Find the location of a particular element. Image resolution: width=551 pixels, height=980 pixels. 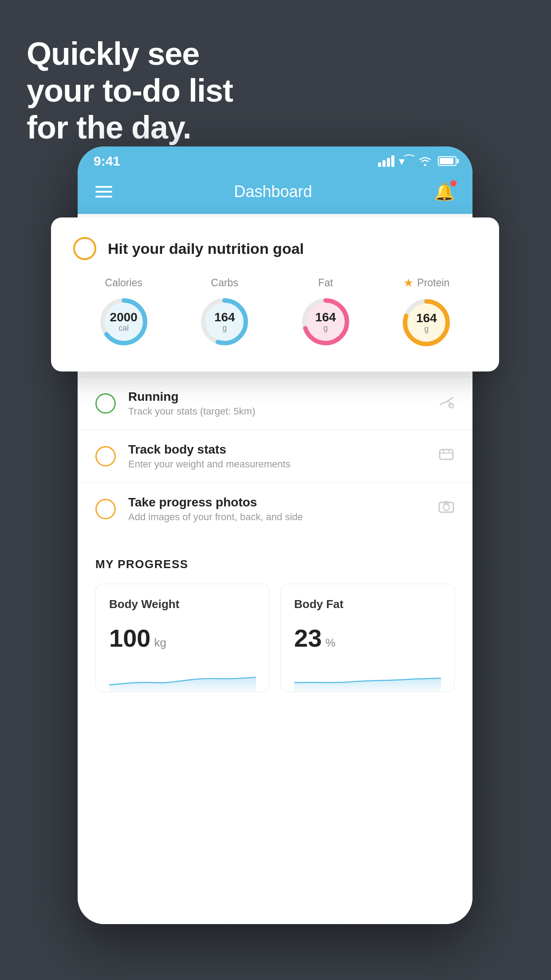

todo-content-photos: Take progress photos Add images of your … is located at coordinates (277, 509).